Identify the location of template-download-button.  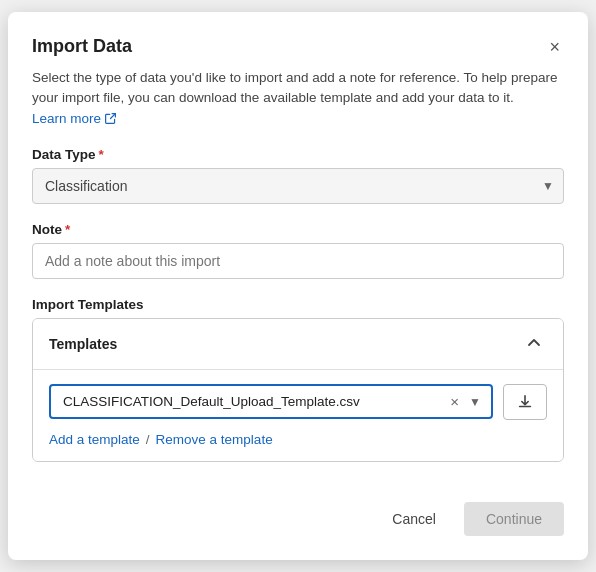
(525, 402).